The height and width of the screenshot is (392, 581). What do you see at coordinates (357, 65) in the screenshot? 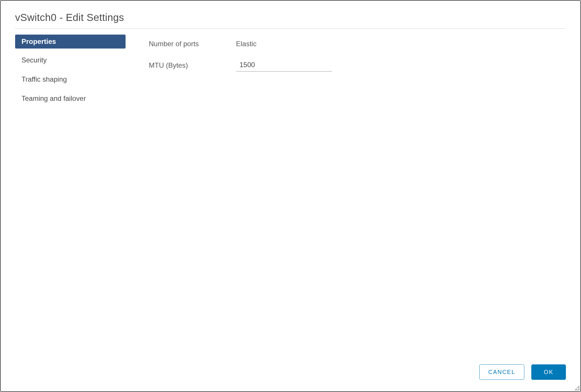
I see `mtu-row: MTU (Bytes)` at bounding box center [357, 65].